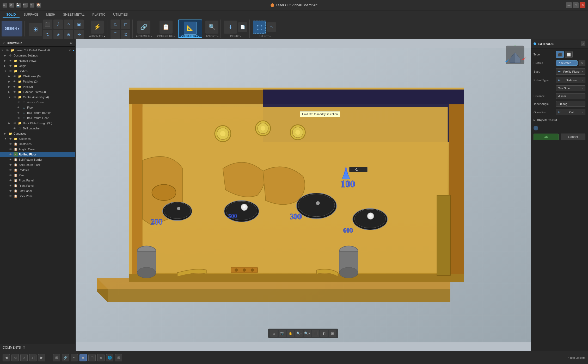  What do you see at coordinates (38, 180) in the screenshot?
I see `tree-front-panel-sketch: 👁 📋 Front Panel` at bounding box center [38, 180].